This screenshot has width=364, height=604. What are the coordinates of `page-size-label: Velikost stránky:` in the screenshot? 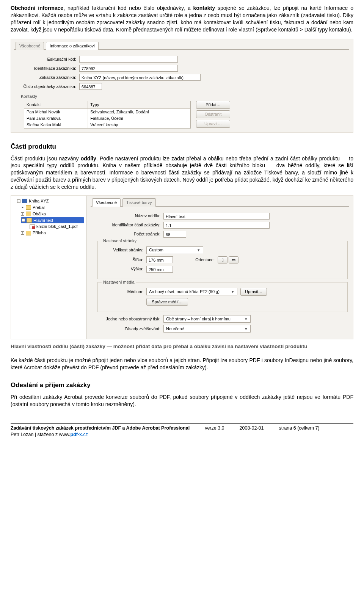 It's located at (122, 250).